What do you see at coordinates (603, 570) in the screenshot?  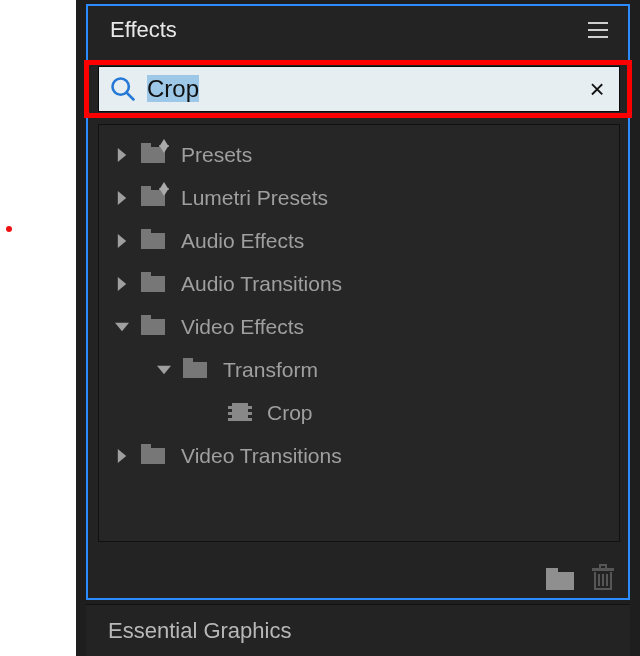 I see `trash-icon` at bounding box center [603, 570].